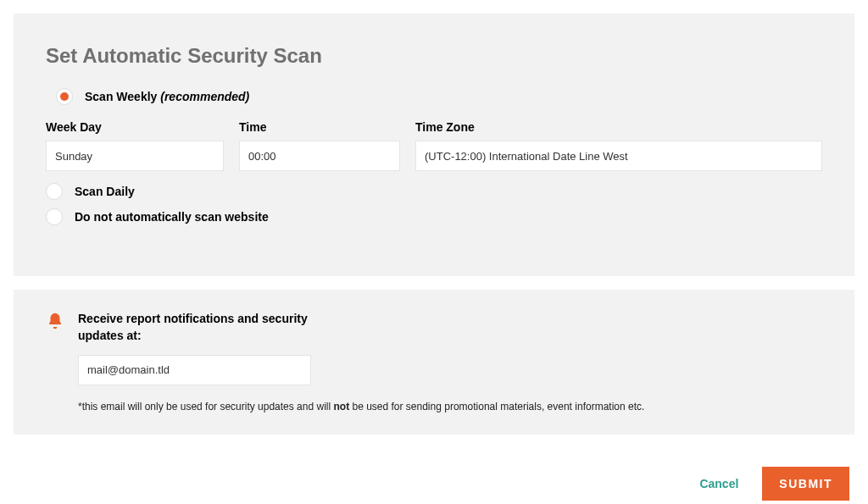 This screenshot has width=868, height=504. I want to click on weekday-select: Sunday, so click(135, 156).